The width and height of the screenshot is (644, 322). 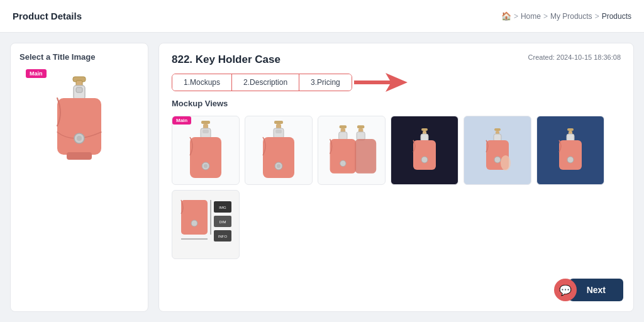 What do you see at coordinates (596, 290) in the screenshot?
I see `next-button: Next` at bounding box center [596, 290].